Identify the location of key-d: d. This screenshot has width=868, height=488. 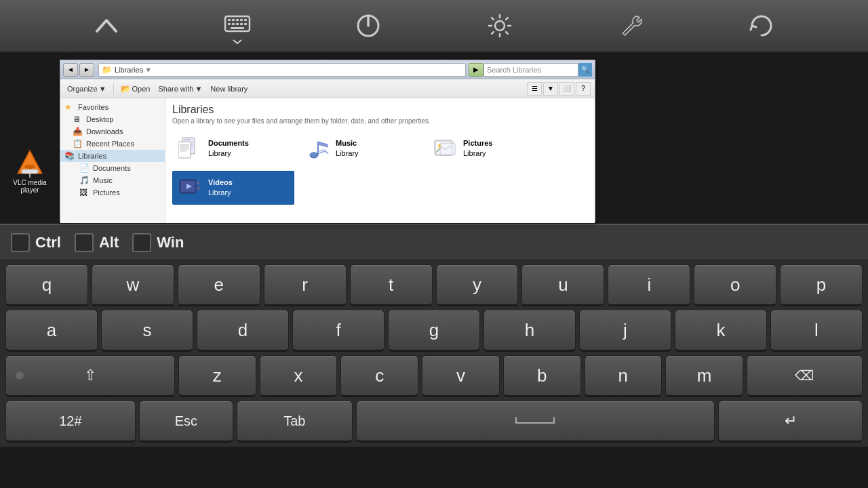
(243, 331).